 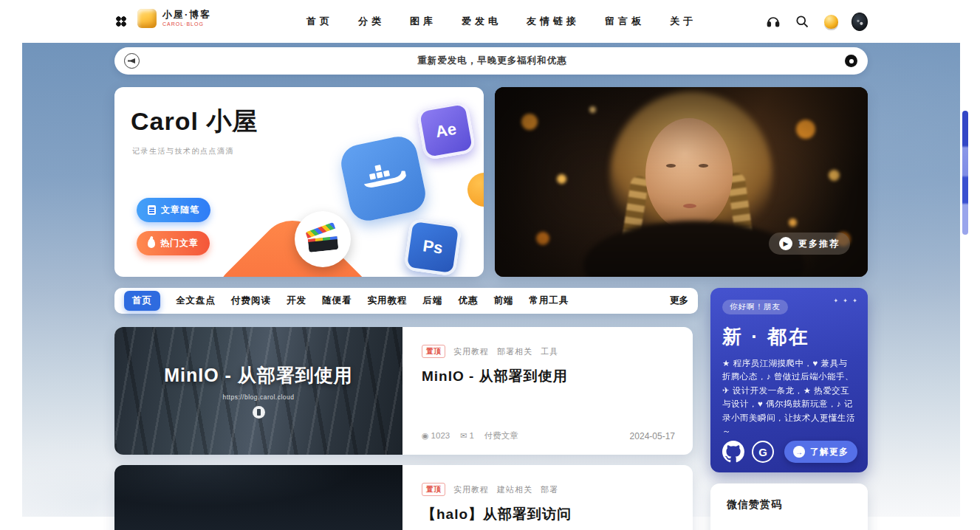 I want to click on announcement-bar: 重新爱发电，早晚更多福利和优惠, so click(x=491, y=61).